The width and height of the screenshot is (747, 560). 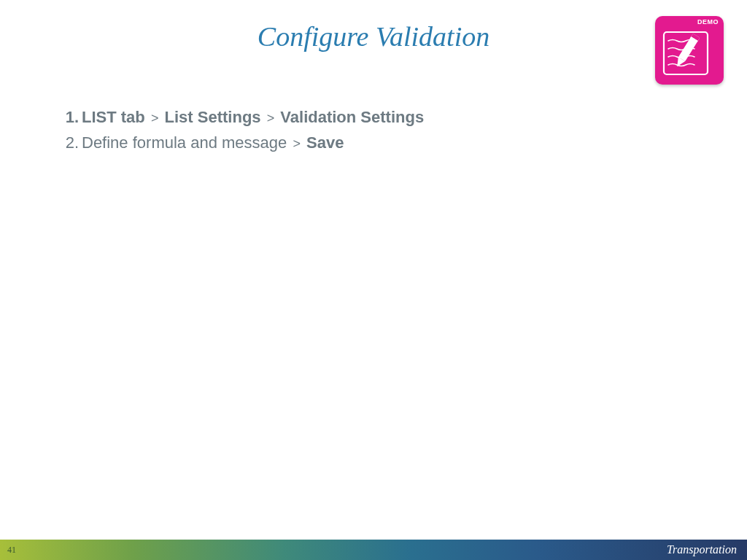 What do you see at coordinates (70, 143) in the screenshot?
I see `step-number: 2.` at bounding box center [70, 143].